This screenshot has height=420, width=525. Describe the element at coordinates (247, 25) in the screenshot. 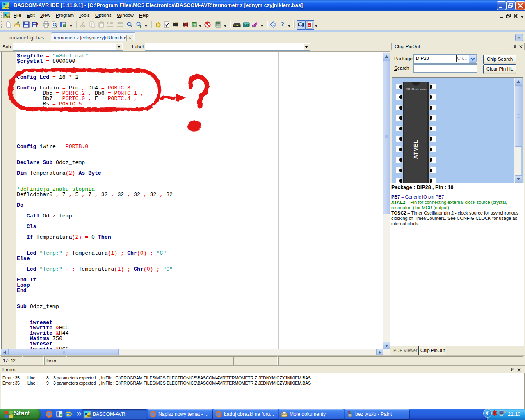

I see `svg-text: LCD` at that location.